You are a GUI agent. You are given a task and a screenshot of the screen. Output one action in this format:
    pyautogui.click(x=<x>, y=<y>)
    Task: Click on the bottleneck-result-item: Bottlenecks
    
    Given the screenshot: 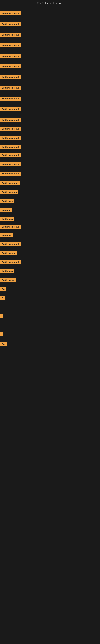 What is the action you would take?
    pyautogui.click(x=8, y=280)
    